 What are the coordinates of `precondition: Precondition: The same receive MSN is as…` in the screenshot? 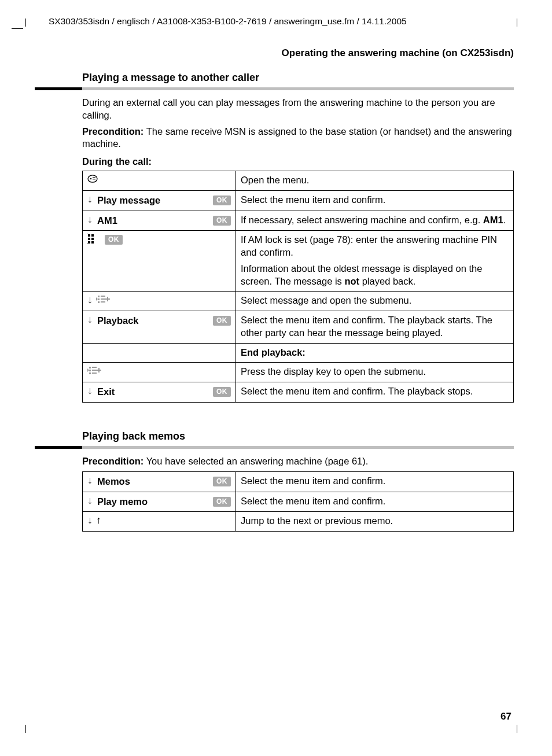 It's located at (298, 138).